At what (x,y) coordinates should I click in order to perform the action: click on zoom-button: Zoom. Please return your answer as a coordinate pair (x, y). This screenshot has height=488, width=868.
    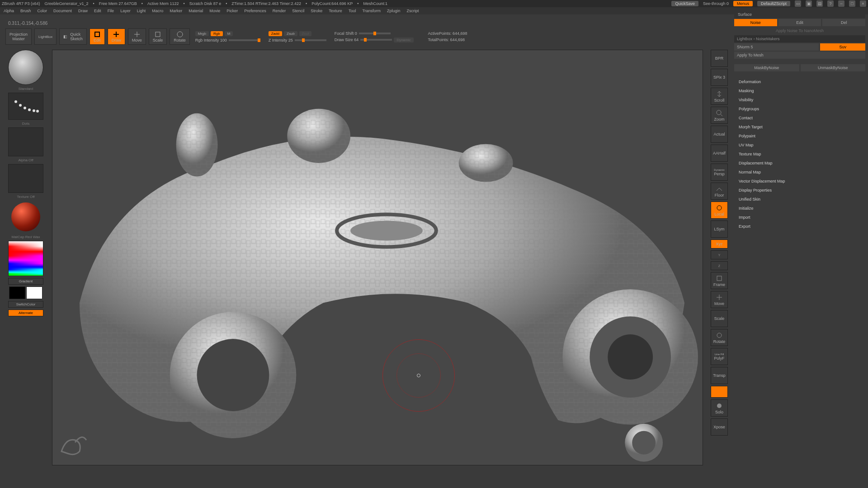
    Looking at the image, I should click on (719, 115).